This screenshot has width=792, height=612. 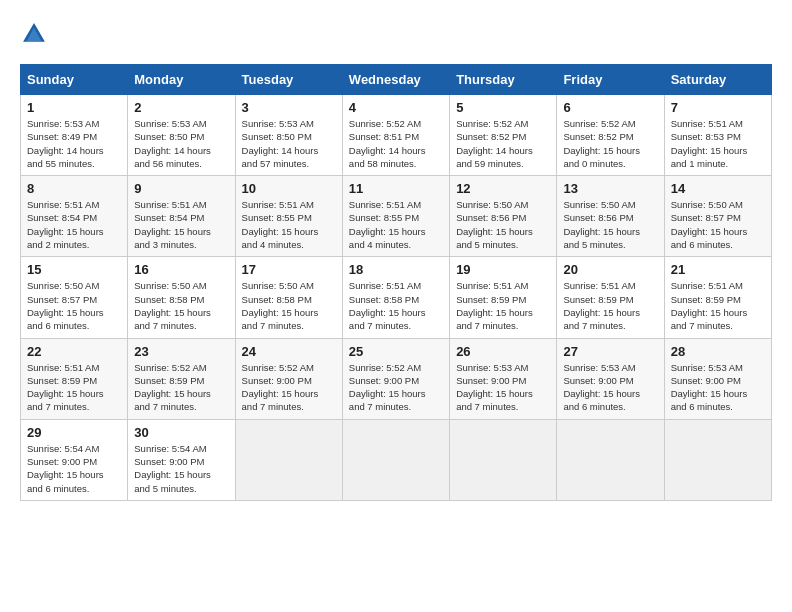 I want to click on day-number: 1, so click(x=74, y=108).